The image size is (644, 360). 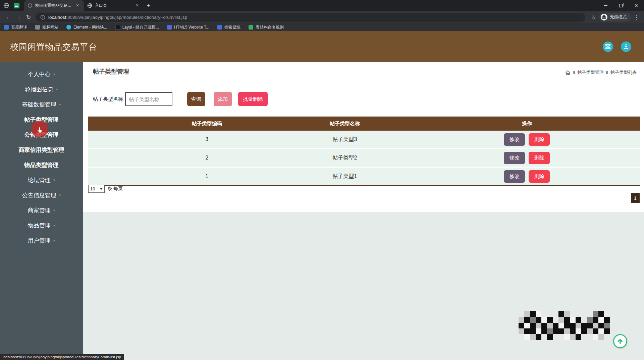 What do you see at coordinates (141, 28) in the screenshot?
I see `bookmark-label: Layui - 经典开源模...` at bounding box center [141, 28].